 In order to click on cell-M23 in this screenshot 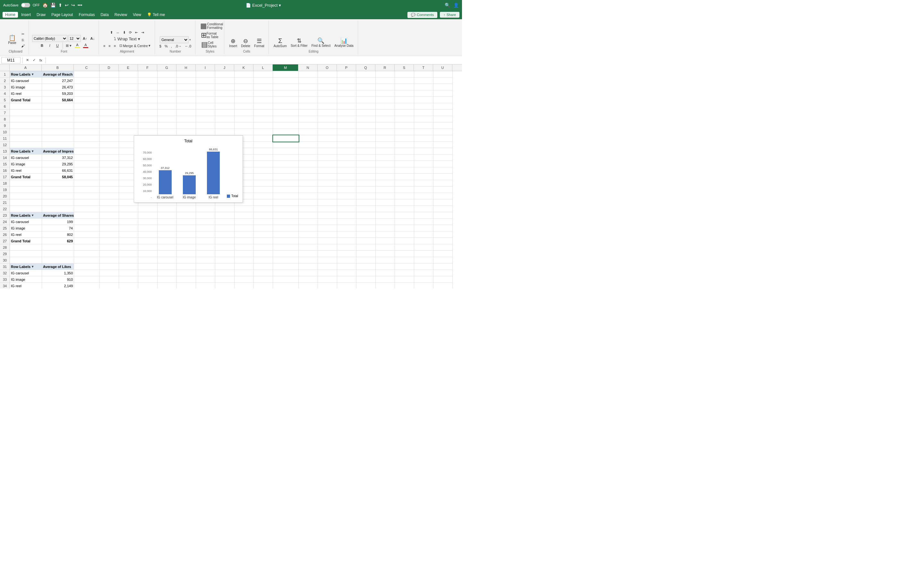, I will do `click(286, 215)`.